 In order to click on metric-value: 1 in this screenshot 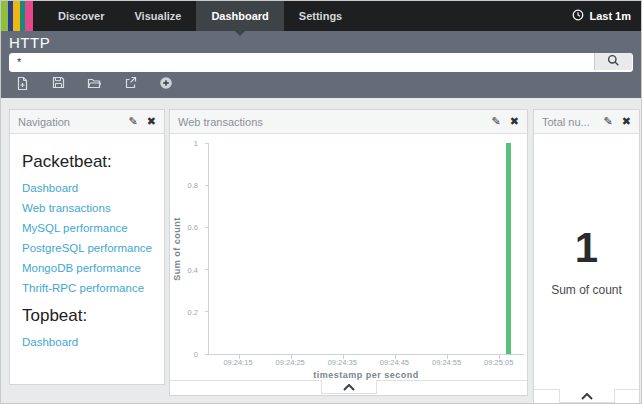, I will do `click(586, 248)`.